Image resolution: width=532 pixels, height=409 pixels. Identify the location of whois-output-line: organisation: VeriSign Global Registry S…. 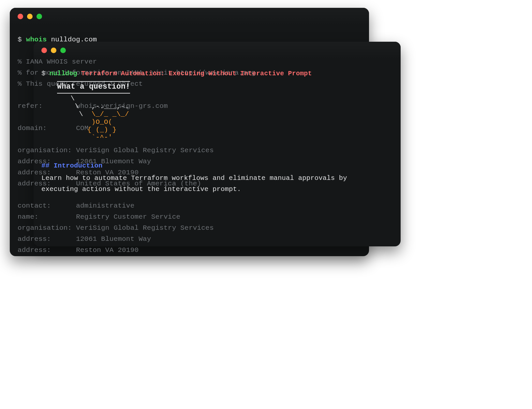
(116, 228).